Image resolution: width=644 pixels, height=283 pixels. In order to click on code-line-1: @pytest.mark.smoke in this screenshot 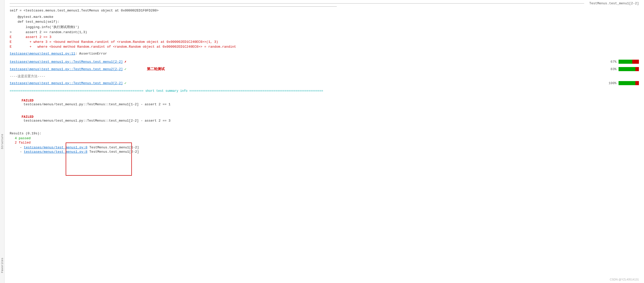, I will do `click(324, 17)`.